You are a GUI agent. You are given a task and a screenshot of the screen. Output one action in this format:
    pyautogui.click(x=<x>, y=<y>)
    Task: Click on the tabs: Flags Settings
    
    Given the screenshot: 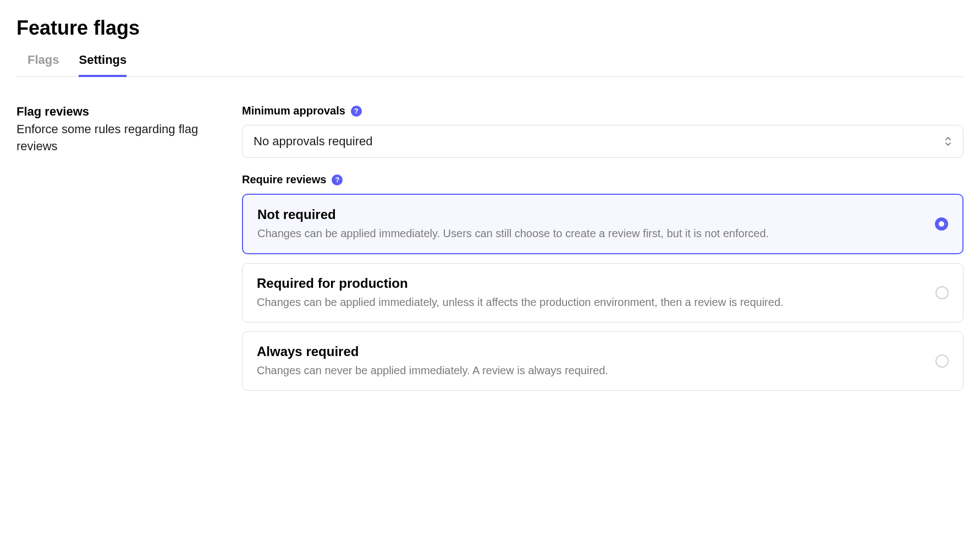 What is the action you would take?
    pyautogui.click(x=490, y=65)
    